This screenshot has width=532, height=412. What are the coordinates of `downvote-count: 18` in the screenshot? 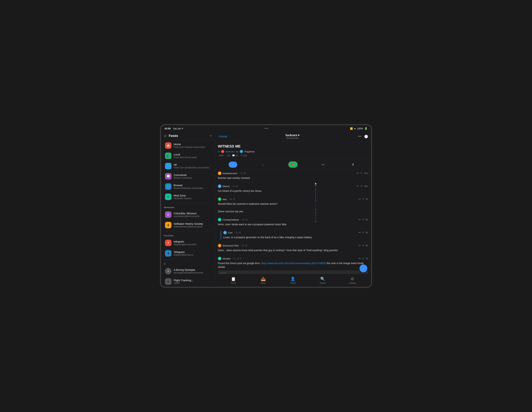 It's located at (228, 156).